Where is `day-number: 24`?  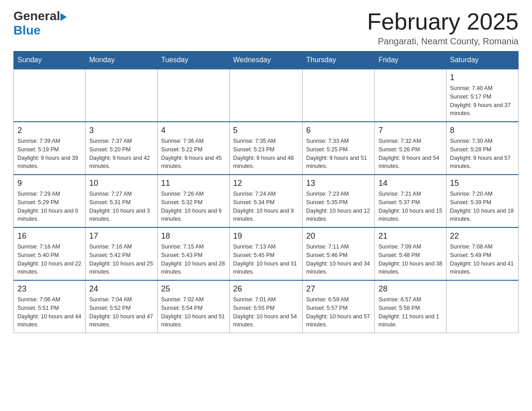
day-number: 24 is located at coordinates (121, 289).